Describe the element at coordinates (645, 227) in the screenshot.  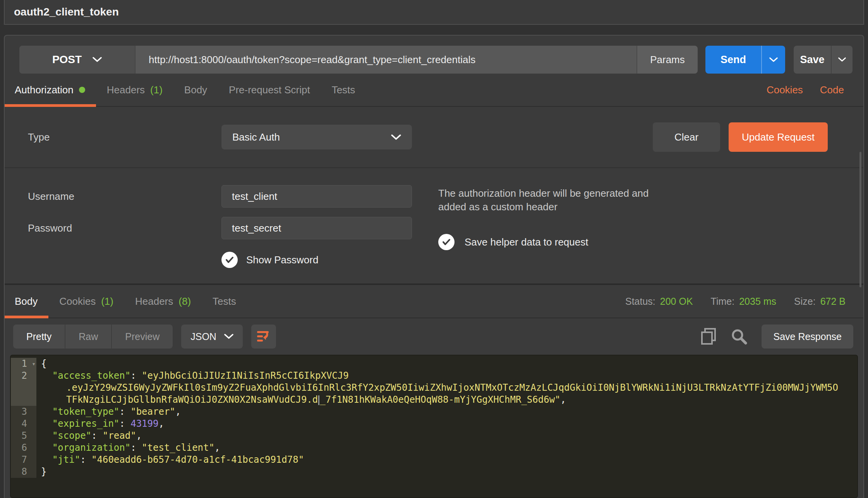
I see `auth-helper-column: The authorization header will be generat…` at that location.